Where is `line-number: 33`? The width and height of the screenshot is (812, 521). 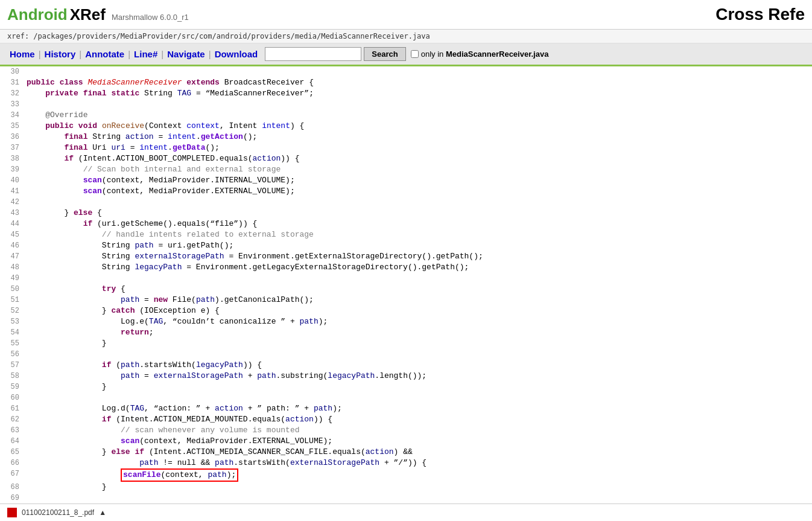
line-number: 33 is located at coordinates (12, 104).